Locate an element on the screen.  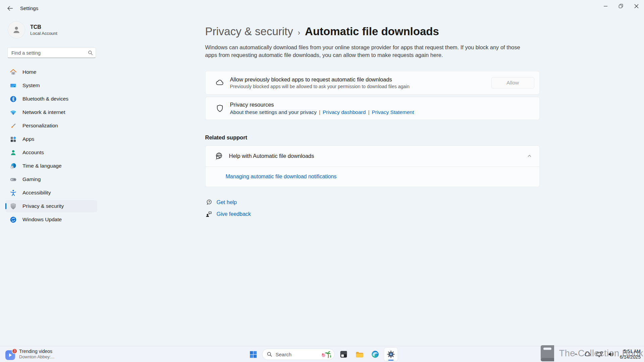
sidebar-item-bluetooth-devices: Bluetooth & devices is located at coordinates (51, 99).